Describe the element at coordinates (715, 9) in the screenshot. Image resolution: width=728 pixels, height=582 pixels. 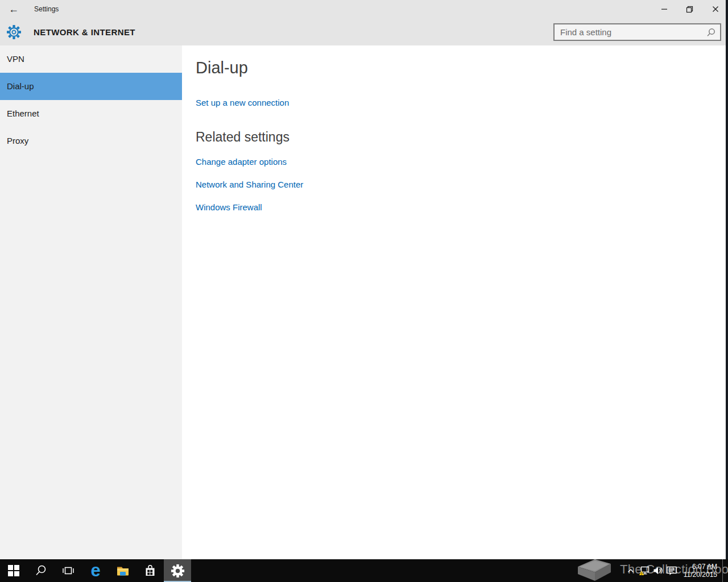
I see `close-icon` at that location.